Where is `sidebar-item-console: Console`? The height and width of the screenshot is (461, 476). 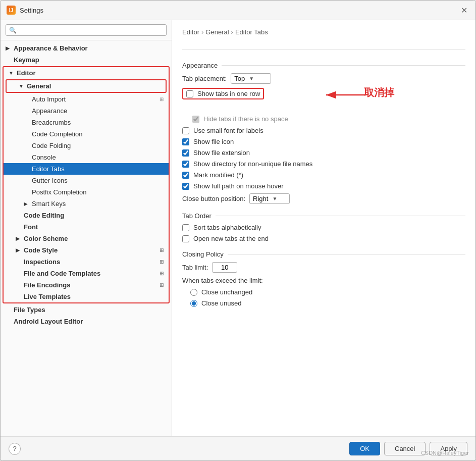 sidebar-item-console: Console is located at coordinates (86, 158).